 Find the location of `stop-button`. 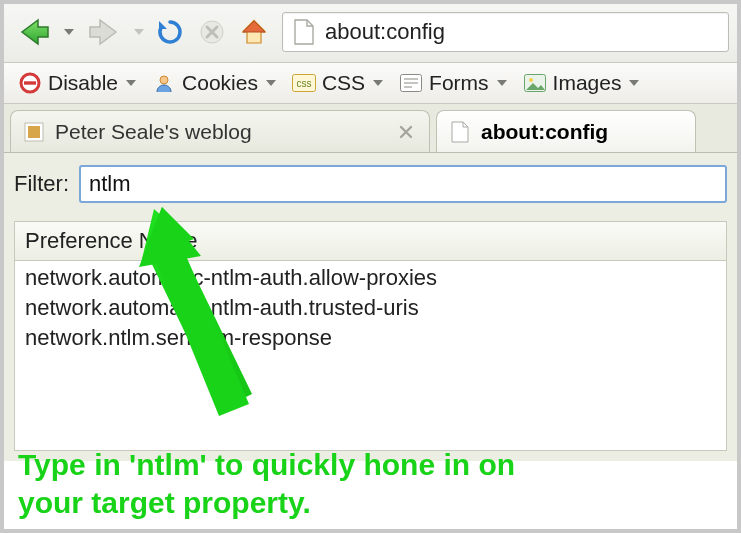

stop-button is located at coordinates (212, 32).